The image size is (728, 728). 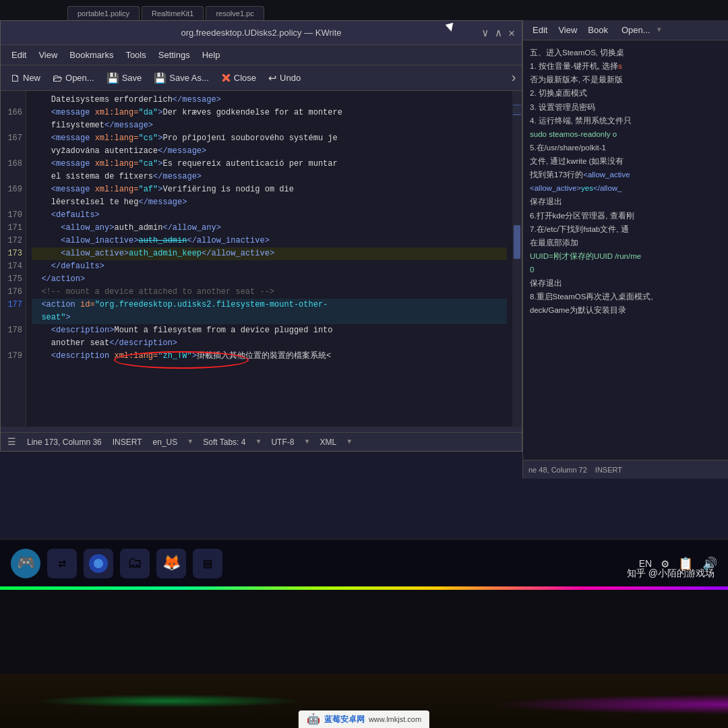 I want to click on right-panel-line: 0, so click(x=626, y=270).